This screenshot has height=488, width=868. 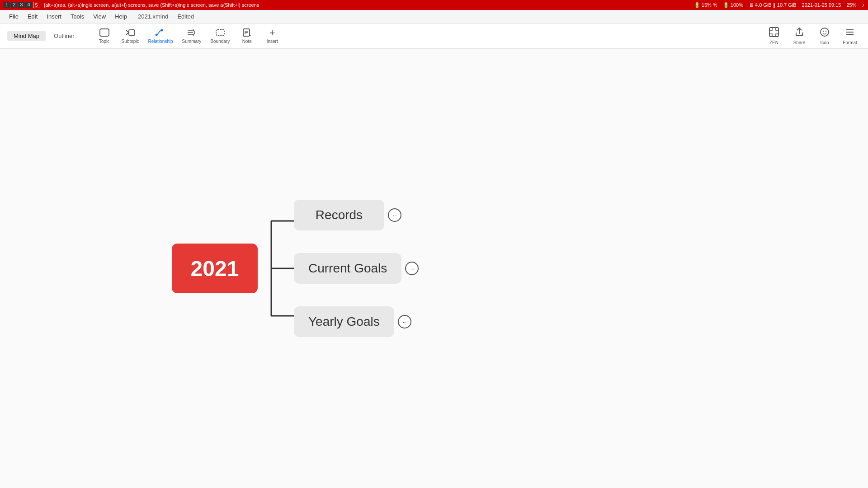 I want to click on note-label: Note, so click(x=247, y=42).